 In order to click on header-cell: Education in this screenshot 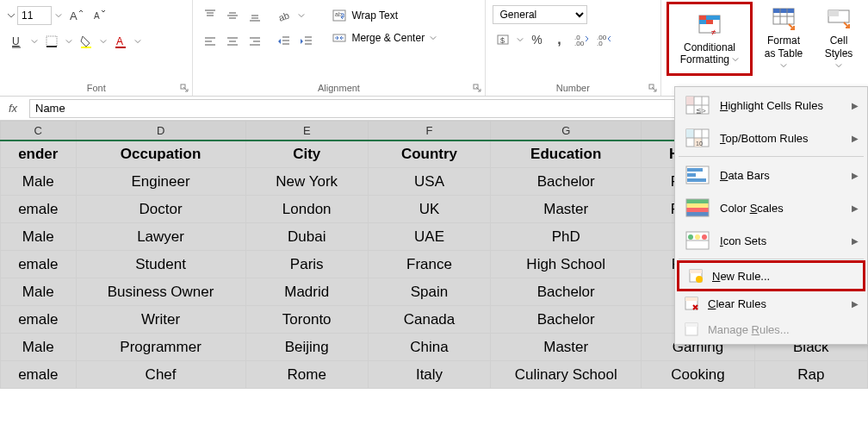, I will do `click(567, 154)`.